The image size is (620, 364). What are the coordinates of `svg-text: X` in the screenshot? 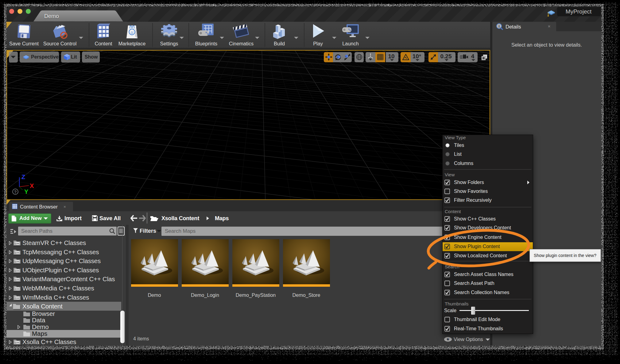 It's located at (32, 186).